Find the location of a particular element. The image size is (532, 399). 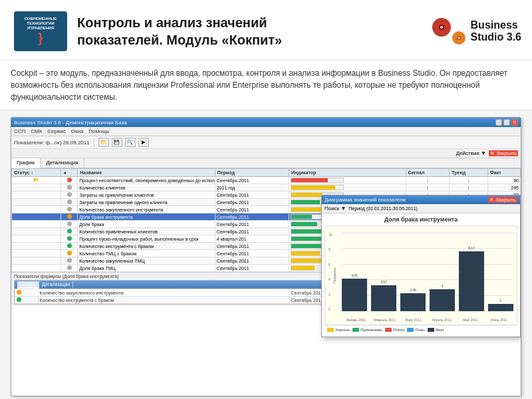

chart-bar-group: 4.41 is located at coordinates (354, 295).